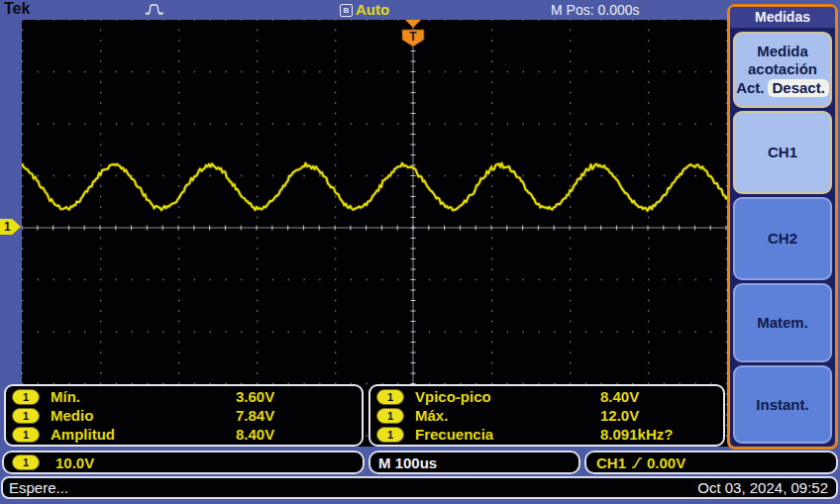  What do you see at coordinates (783, 239) in the screenshot?
I see `menu-button-ch2-label: CH2` at bounding box center [783, 239].